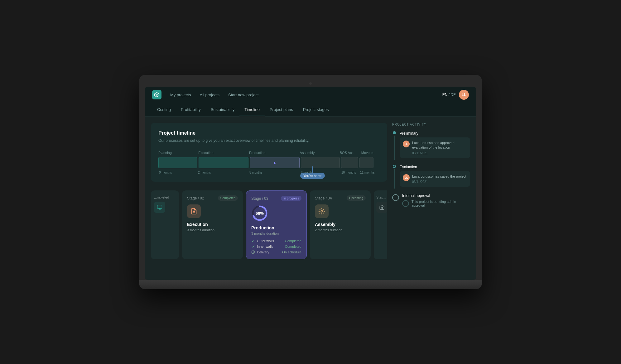  I want to click on avatar: LL, so click(464, 95).